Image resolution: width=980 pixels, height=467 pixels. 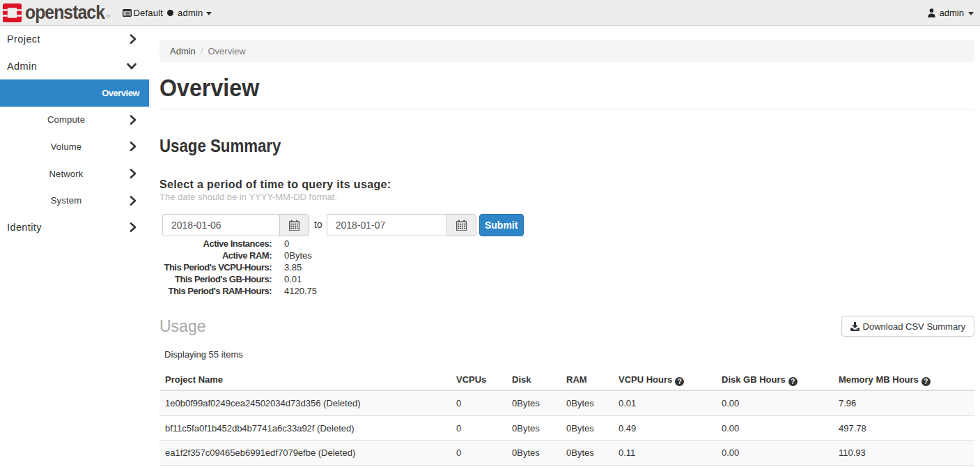 I want to click on usage-header-bar: Usage Download CSV Summary, so click(x=567, y=326).